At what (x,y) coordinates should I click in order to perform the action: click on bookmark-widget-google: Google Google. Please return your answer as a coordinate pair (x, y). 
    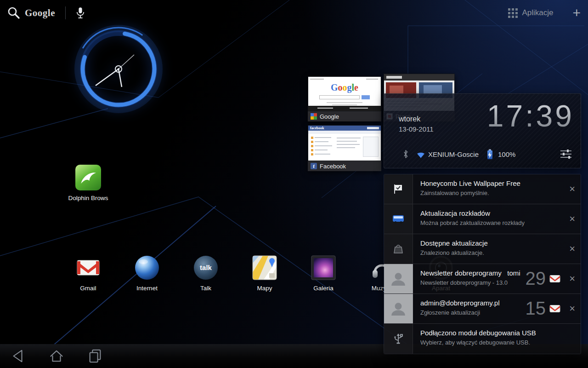
    Looking at the image, I should click on (345, 99).